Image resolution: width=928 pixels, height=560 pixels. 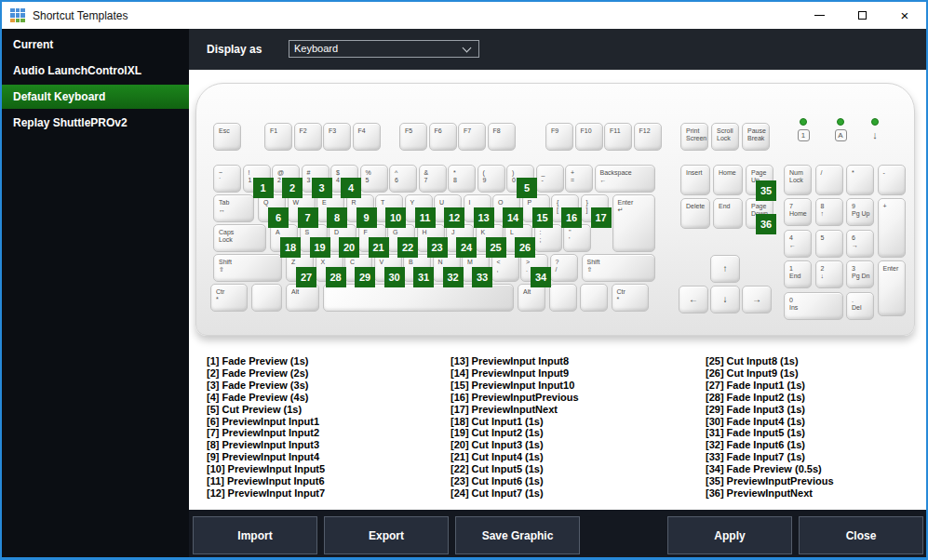 I want to click on key-backspace: Backspace←, so click(x=625, y=179).